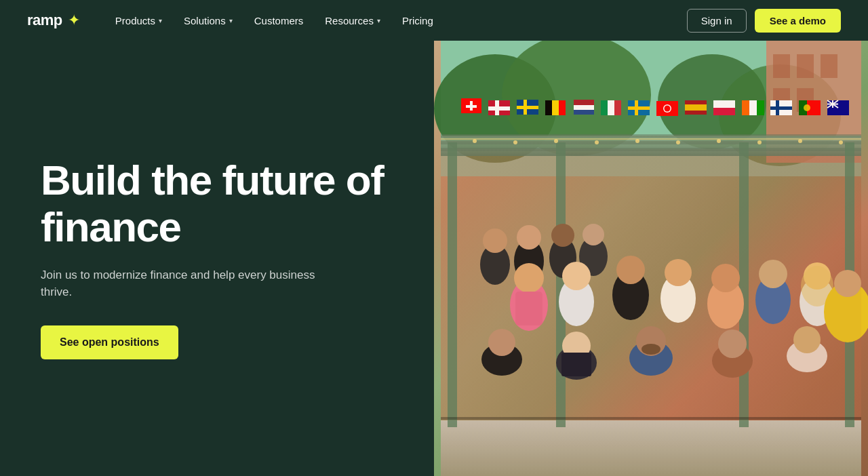  Describe the element at coordinates (74, 20) in the screenshot. I see `logo-icon: ✦` at that location.